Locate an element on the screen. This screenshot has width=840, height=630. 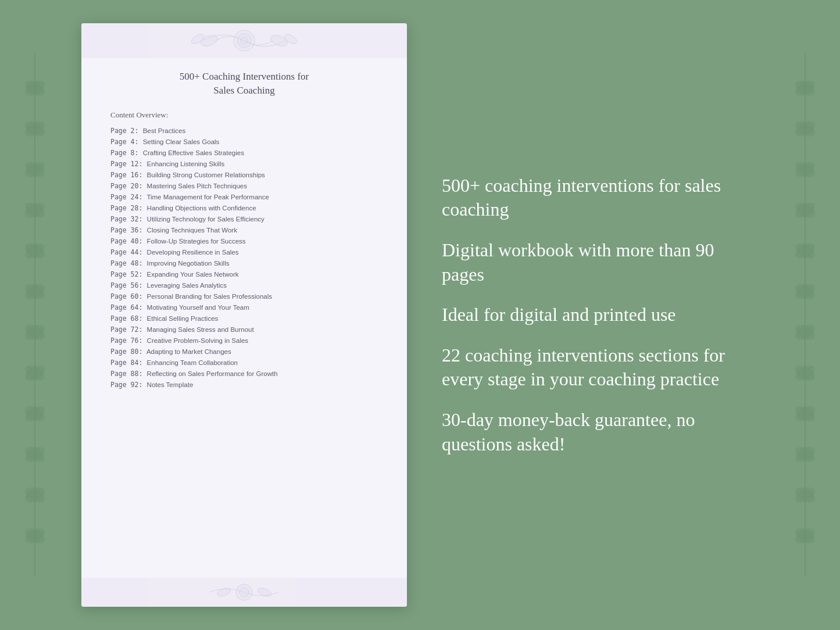
toc-item: Page 16: Building Strong Customer Relati… is located at coordinates (244, 176).